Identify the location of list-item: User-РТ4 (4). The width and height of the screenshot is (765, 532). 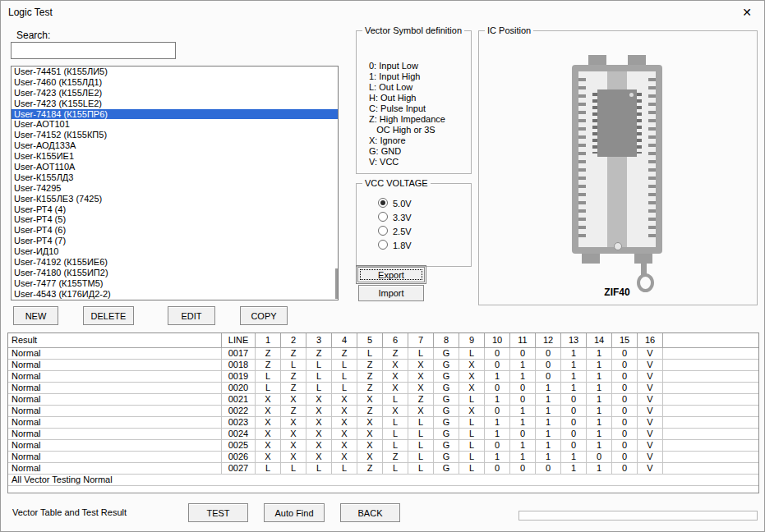
(174, 210).